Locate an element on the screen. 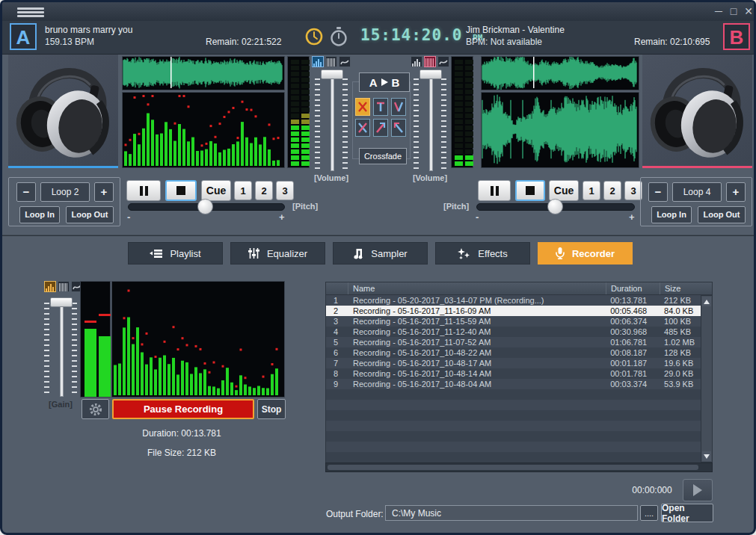  table-row: 1Recording - 05-20-2017_03-14-07 PM (Rec… is located at coordinates (513, 300).